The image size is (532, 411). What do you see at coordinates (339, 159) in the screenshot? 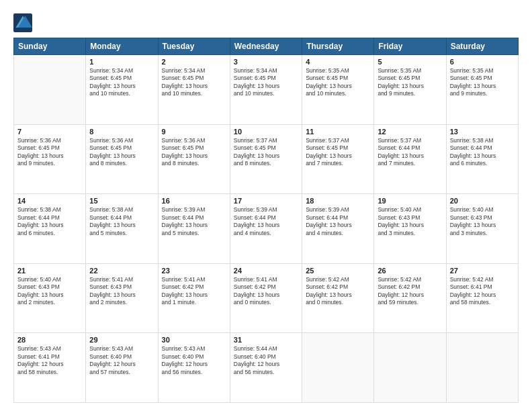
I see `calendar-cell: 11Sunrise: 5:37 AM Sunset: 6:45 PM Dayli…` at bounding box center [339, 159].